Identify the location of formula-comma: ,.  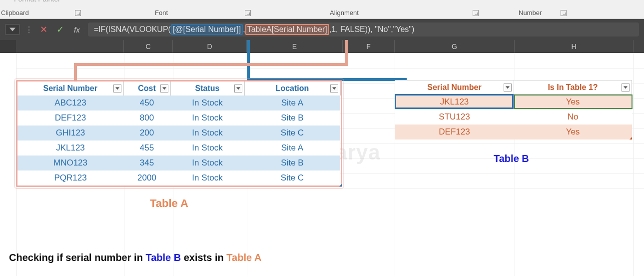
(244, 30).